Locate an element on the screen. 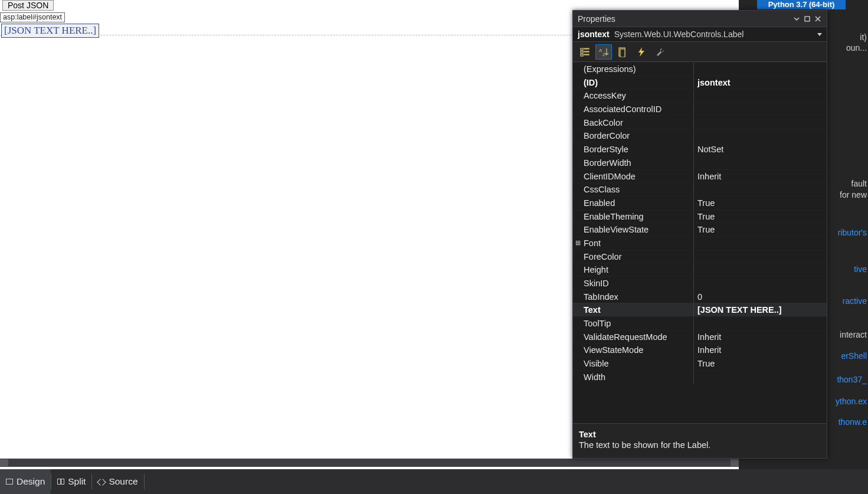 This screenshot has width=868, height=494. property-row: ClientIDModeInherit is located at coordinates (700, 176).